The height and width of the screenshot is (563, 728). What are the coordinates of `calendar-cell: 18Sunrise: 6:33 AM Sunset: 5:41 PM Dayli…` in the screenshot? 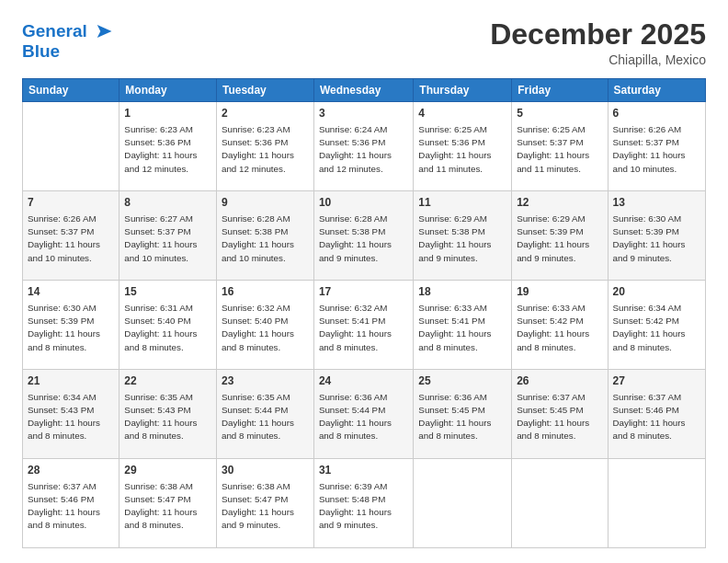 It's located at (463, 326).